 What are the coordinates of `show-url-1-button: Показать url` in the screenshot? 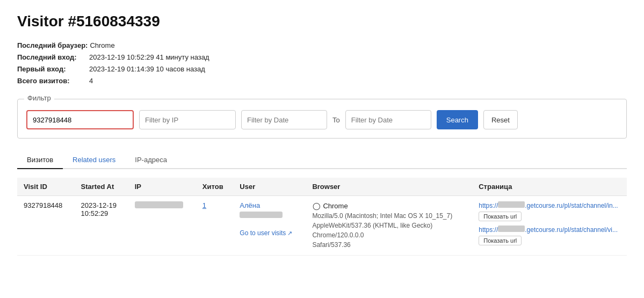 It's located at (500, 216).